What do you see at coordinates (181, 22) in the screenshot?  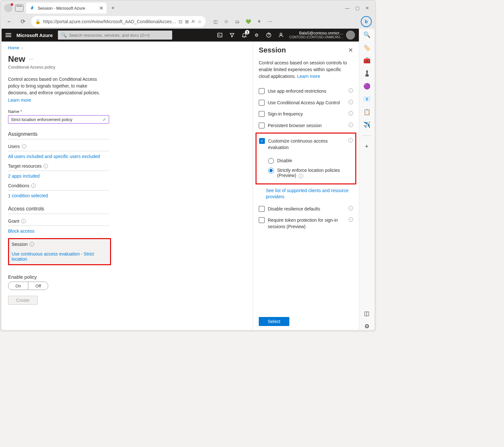 I see `app-mode-icon: ⊡` at bounding box center [181, 22].